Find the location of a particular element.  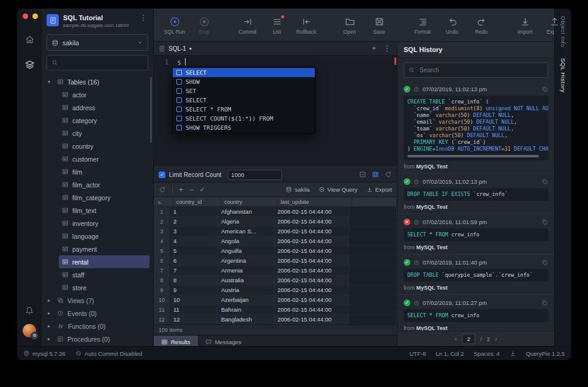

toolbar-button-import: Import is located at coordinates (525, 25).